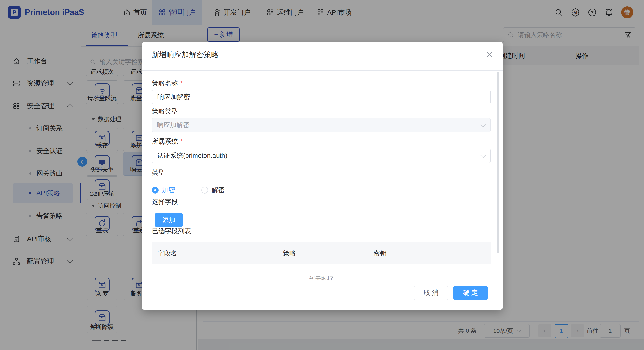 The height and width of the screenshot is (350, 644). What do you see at coordinates (167, 253) in the screenshot?
I see `col-field-name: 字段名` at bounding box center [167, 253].